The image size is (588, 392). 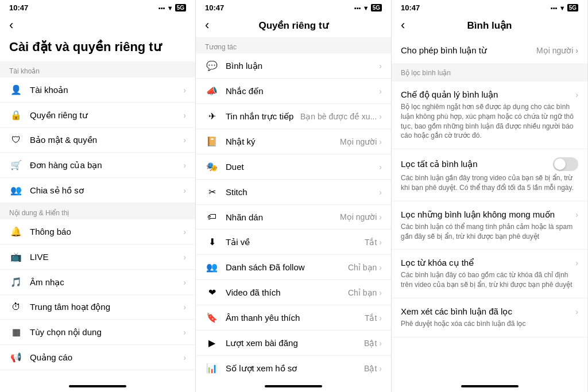 I want to click on heart-icon: ❤, so click(x=212, y=293).